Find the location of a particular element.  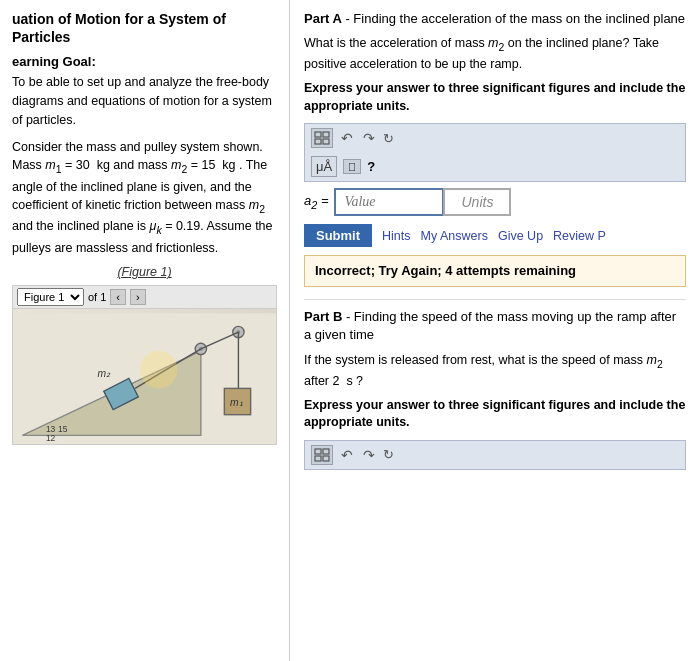

part-b-undo-arrow: ↶ is located at coordinates (347, 455).